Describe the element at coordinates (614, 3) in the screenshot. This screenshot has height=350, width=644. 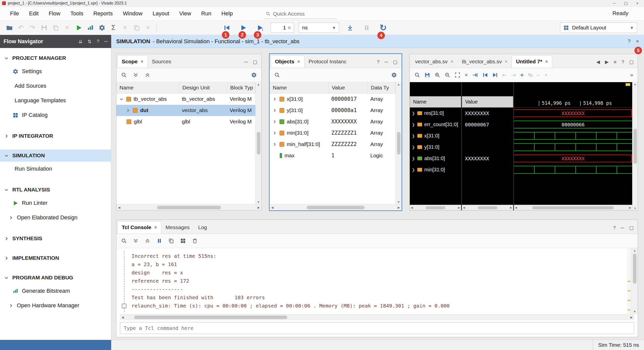
I see `window-minimize-button: ─` at that location.